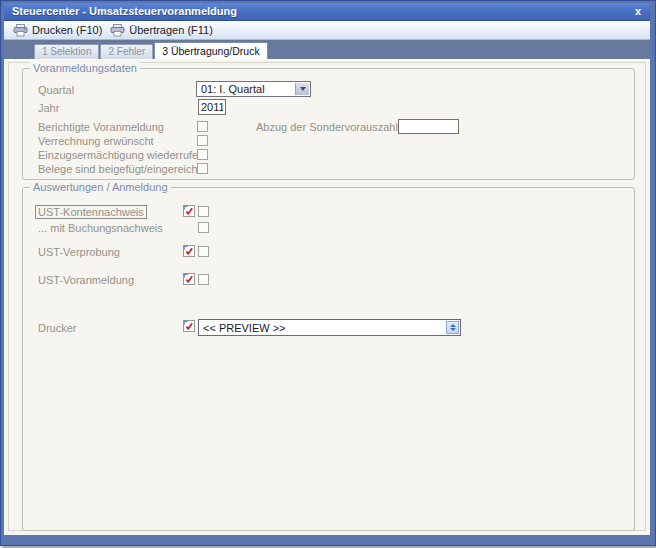  What do you see at coordinates (118, 30) in the screenshot?
I see `printer-transfer-icon` at bounding box center [118, 30].